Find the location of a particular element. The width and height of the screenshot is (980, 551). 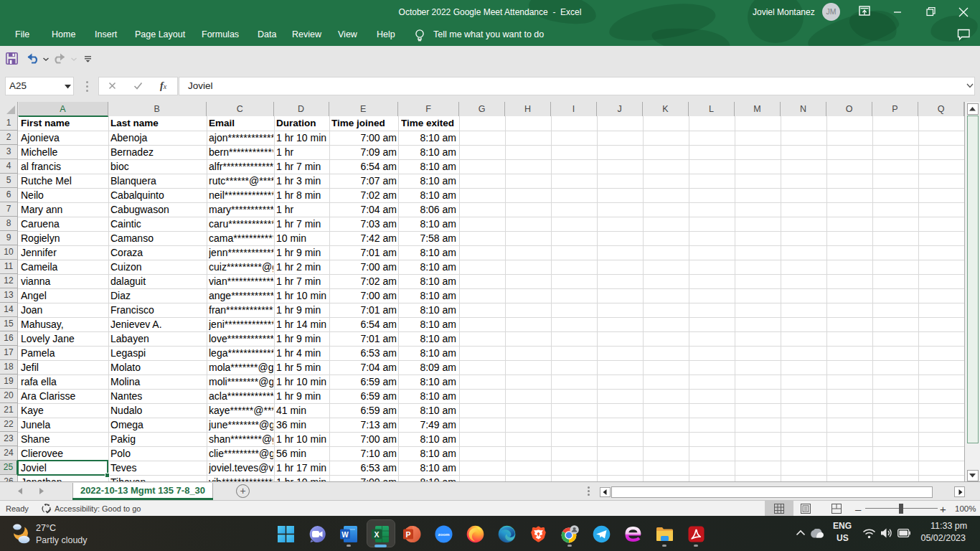

svg-text: zoom is located at coordinates (443, 534).